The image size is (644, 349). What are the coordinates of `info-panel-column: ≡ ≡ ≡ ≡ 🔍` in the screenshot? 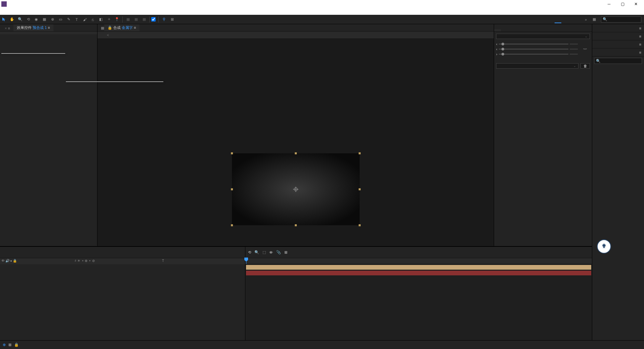 It's located at (618, 187).